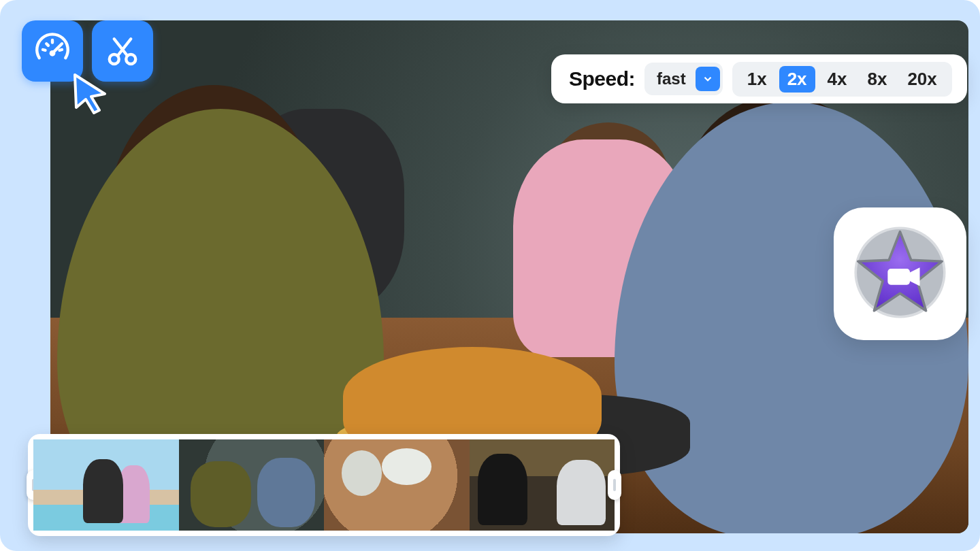 The height and width of the screenshot is (551, 980). I want to click on speed-option-20x: 20x, so click(921, 79).